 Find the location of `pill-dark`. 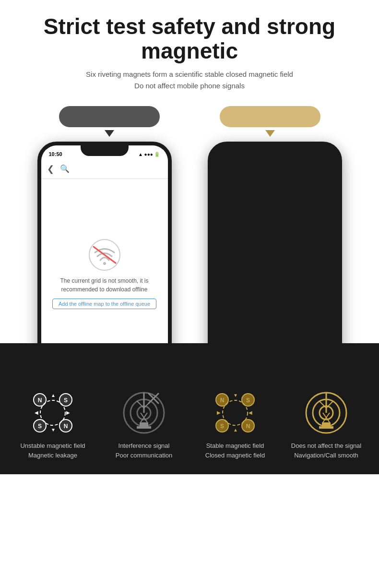

pill-dark is located at coordinates (109, 117).